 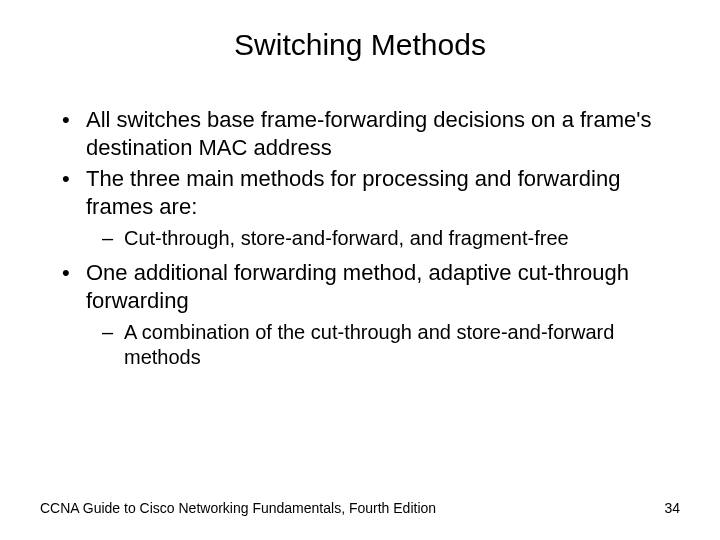 What do you see at coordinates (368, 134) in the screenshot?
I see `bullet-text: All switches base frame-forwarding decis…` at bounding box center [368, 134].